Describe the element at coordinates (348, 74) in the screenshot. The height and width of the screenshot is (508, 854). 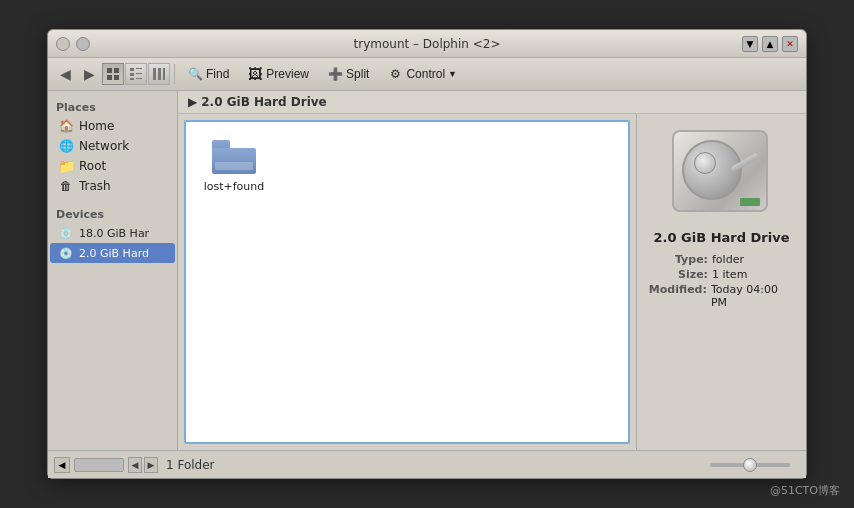
I see `split-button: ➕ Split` at that location.